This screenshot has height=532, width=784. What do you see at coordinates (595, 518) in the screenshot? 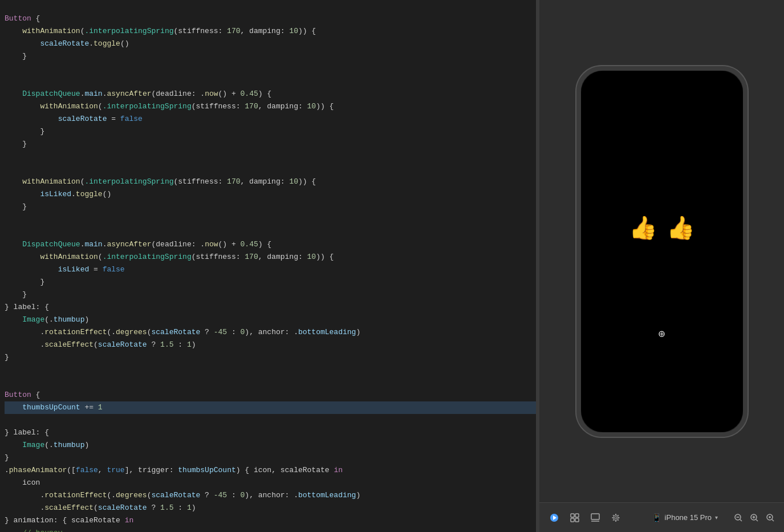
I see `grid-view-button` at bounding box center [595, 518].